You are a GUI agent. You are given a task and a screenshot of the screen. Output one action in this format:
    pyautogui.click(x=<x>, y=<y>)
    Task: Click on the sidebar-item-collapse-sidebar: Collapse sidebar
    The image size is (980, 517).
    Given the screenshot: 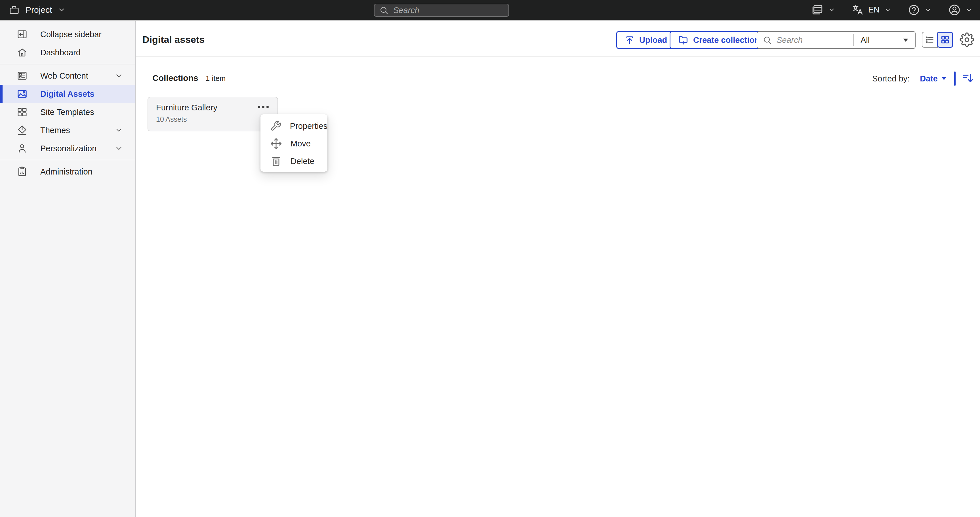 What is the action you would take?
    pyautogui.click(x=68, y=34)
    